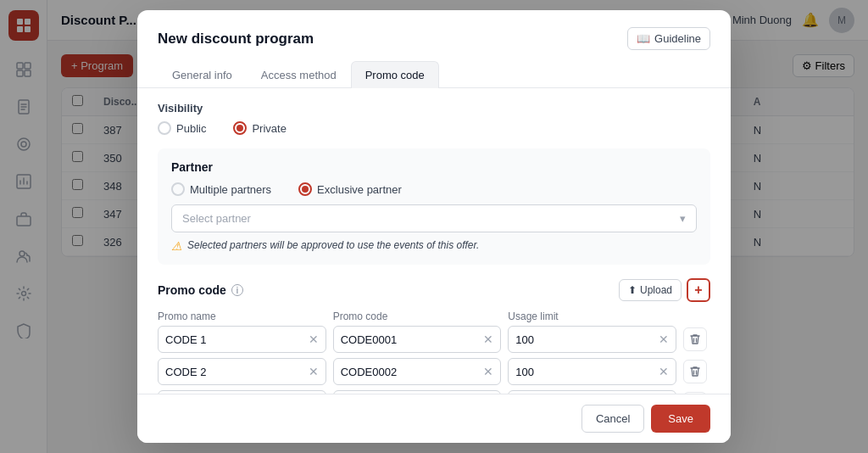 The image size is (868, 453). I want to click on partner-title: Partner, so click(434, 167).